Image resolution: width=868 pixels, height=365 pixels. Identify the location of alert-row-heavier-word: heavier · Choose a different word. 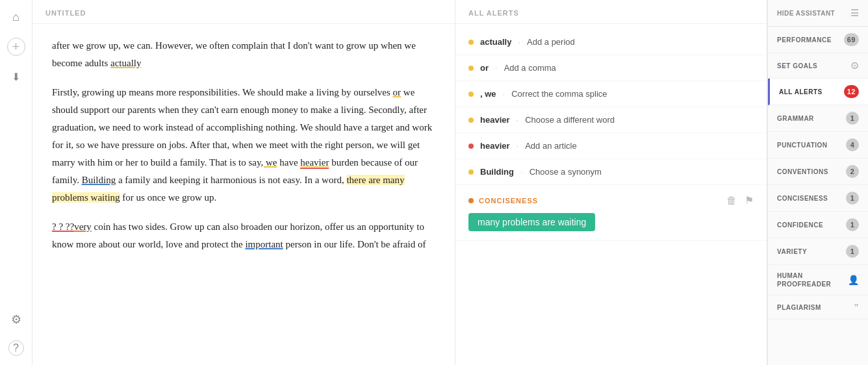
(611, 120).